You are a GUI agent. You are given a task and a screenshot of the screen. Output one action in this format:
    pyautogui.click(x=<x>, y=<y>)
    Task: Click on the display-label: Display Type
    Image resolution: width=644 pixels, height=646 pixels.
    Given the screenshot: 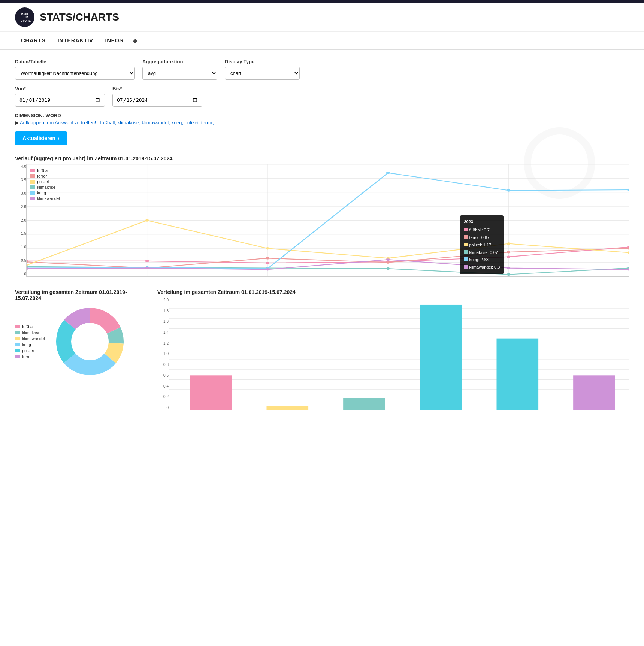 What is the action you would take?
    pyautogui.click(x=262, y=61)
    